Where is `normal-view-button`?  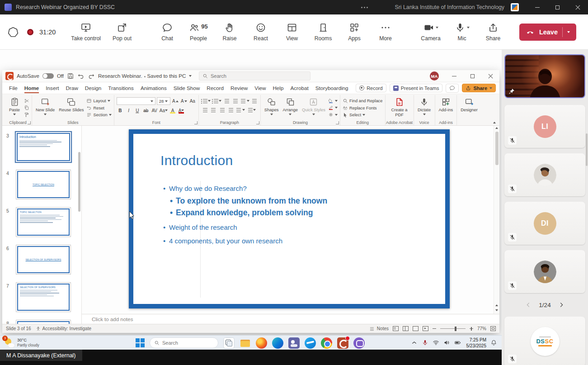 normal-view-button is located at coordinates (396, 328).